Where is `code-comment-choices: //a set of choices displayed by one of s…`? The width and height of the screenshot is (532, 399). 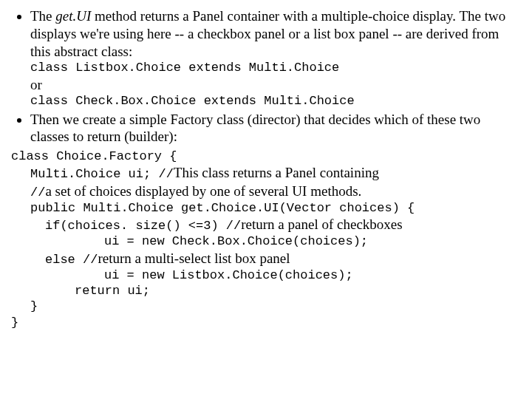 code-comment-choices: //a set of choices displayed by one of s… is located at coordinates (266, 191).